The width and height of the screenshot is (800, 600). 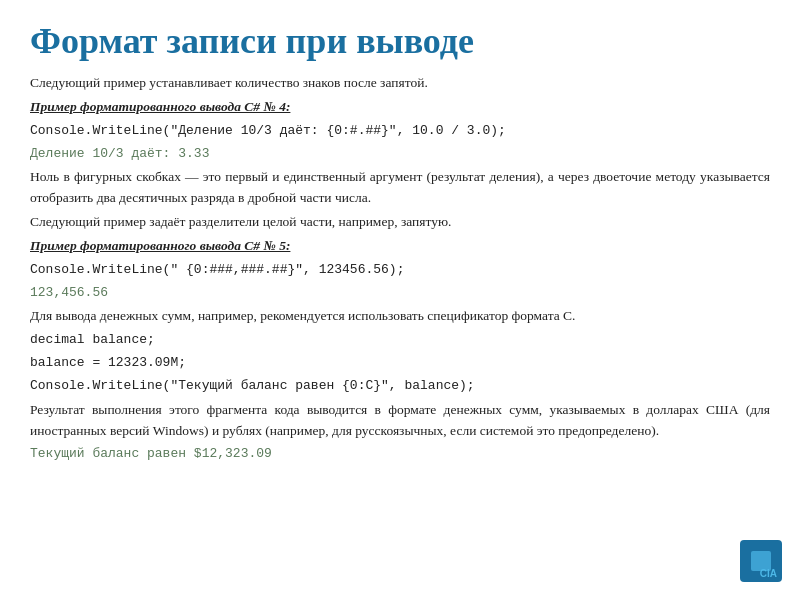 What do you see at coordinates (400, 188) in the screenshot?
I see `paragraph-5: Ноль в фигурных скобках — это первый и е…` at bounding box center [400, 188].